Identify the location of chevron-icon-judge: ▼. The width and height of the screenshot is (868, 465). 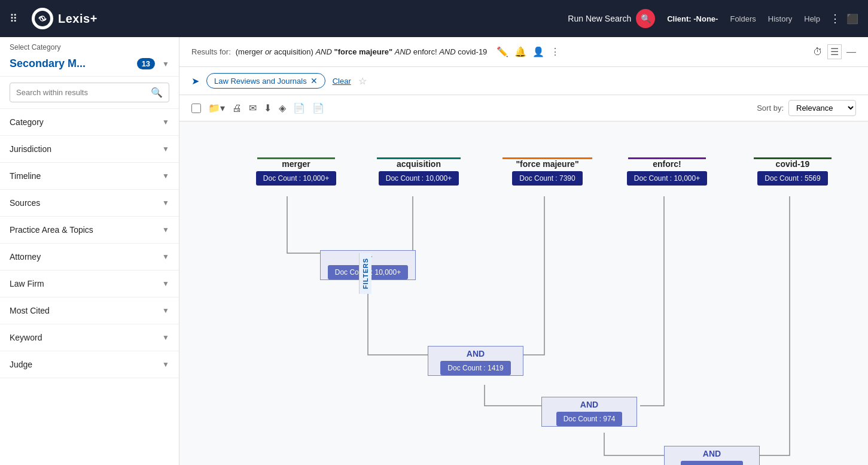
(166, 364).